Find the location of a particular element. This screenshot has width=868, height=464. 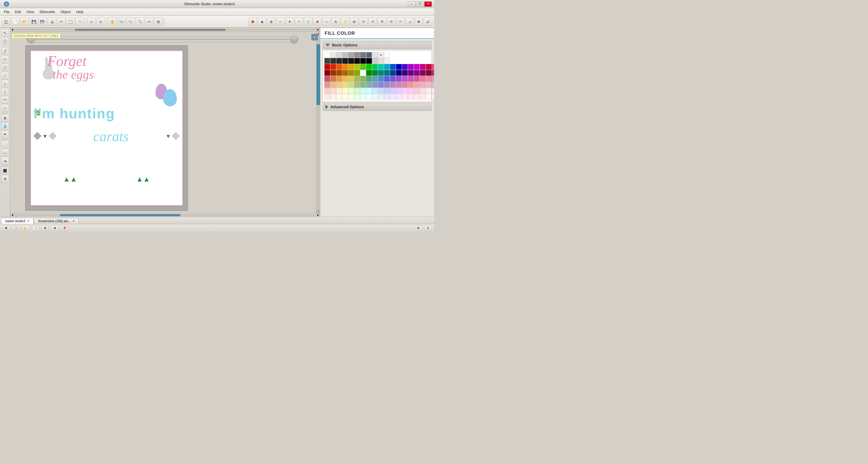

node-tool: ⬡ is located at coordinates (5, 41).